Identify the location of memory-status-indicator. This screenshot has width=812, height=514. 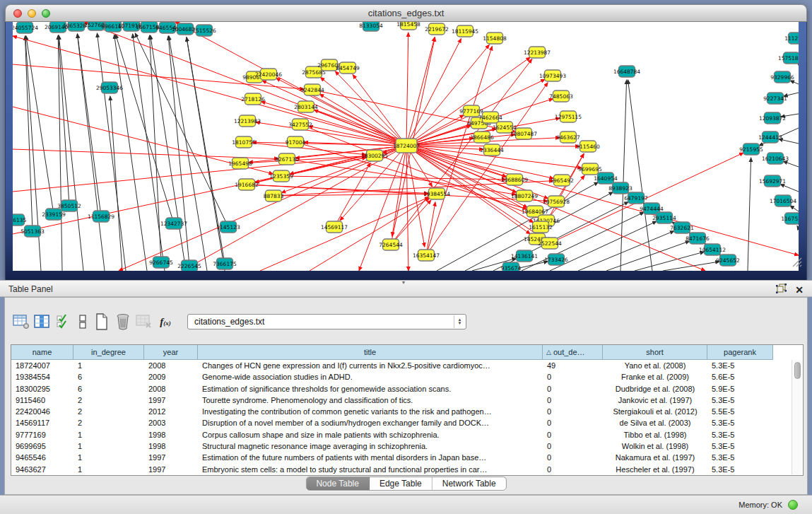
(793, 505).